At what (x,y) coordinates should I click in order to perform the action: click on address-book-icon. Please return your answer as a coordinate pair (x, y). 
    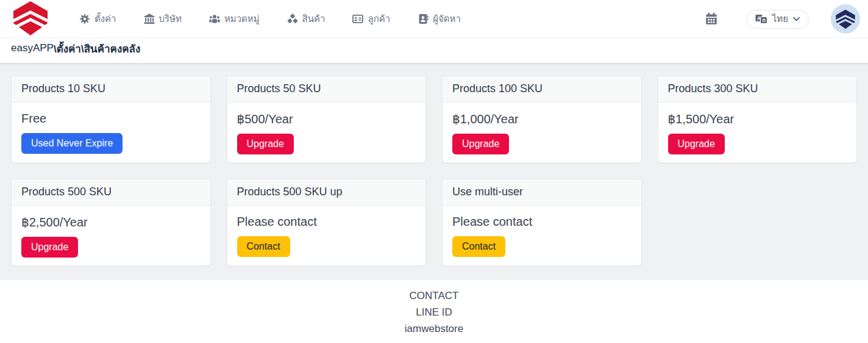
    Looking at the image, I should click on (423, 19).